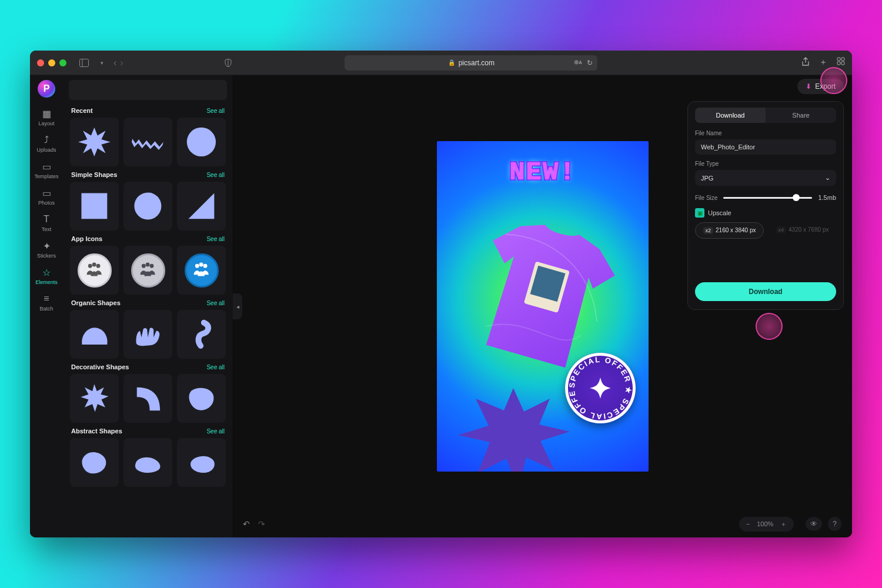 This screenshot has height=588, width=882. I want to click on rail-layout: ▦Layout, so click(46, 118).